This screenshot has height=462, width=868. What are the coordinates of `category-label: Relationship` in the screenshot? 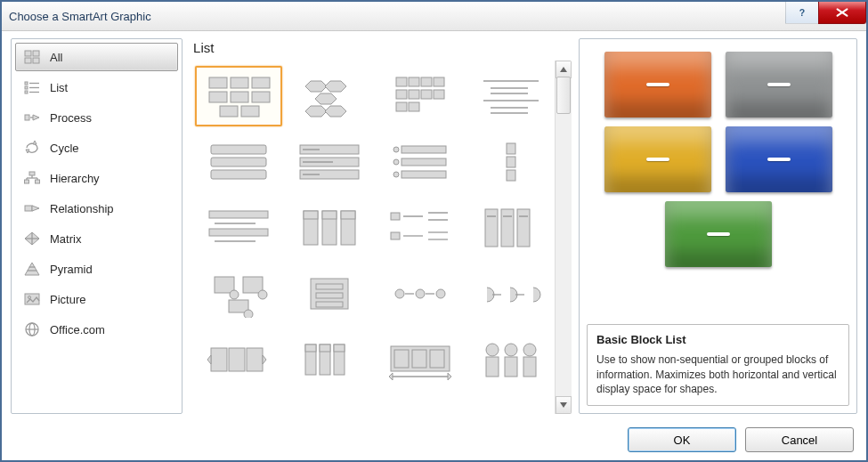 It's located at (82, 208).